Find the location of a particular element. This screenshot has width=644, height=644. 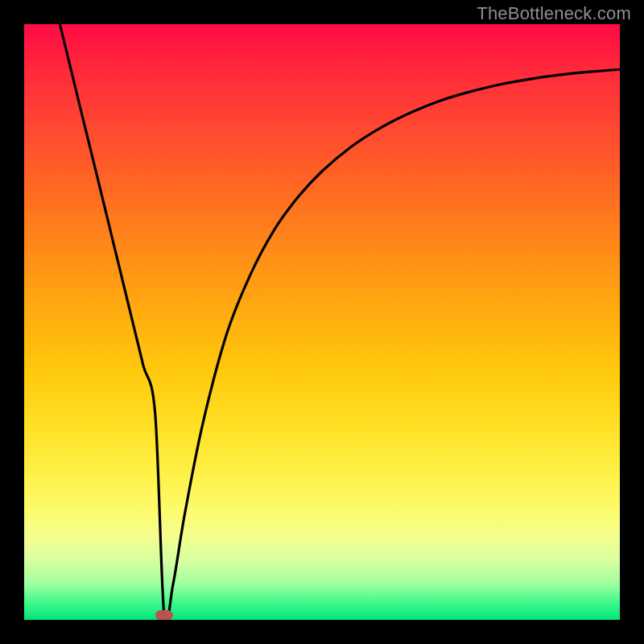

watermark-text: TheBottleneck.com is located at coordinates (554, 14).